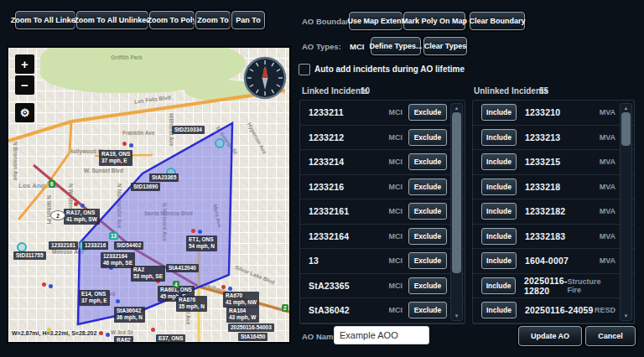 The image size is (644, 357). Describe the element at coordinates (148, 273) in the screenshot. I see `incident-label: RA2 53 mph, SE` at that location.